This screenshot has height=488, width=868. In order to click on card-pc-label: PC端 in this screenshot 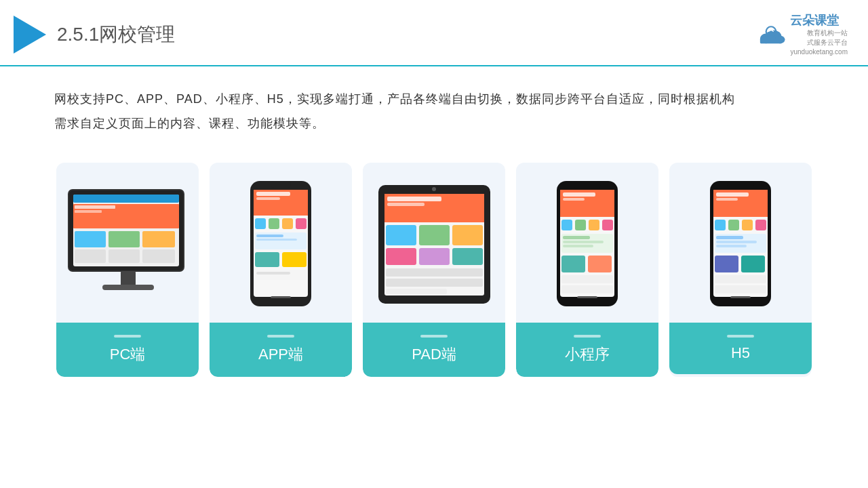, I will do `click(127, 350)`.